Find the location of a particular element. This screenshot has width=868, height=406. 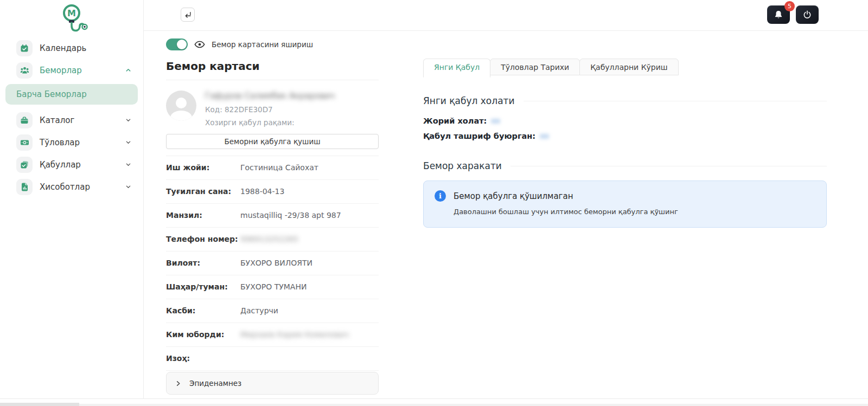

catalog-icon is located at coordinates (24, 120).